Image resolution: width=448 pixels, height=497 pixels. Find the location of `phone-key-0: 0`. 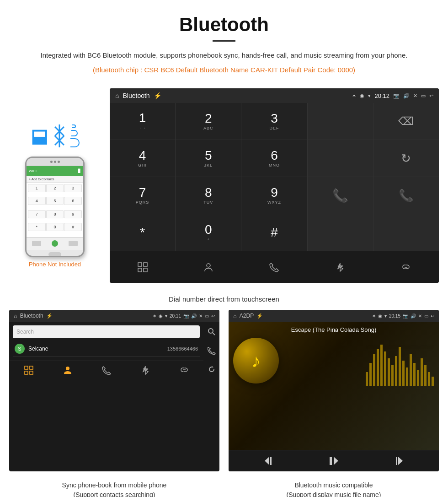

phone-key-0: 0 is located at coordinates (55, 227).